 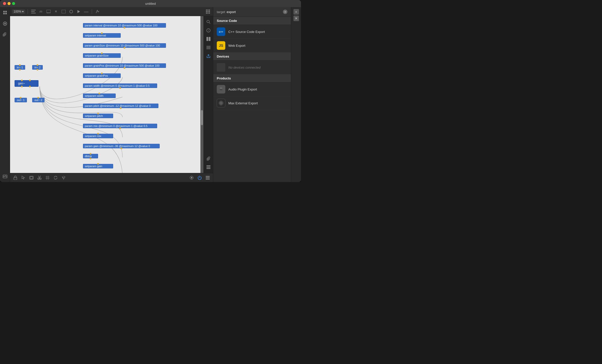 I want to click on export-item-max-external: Max External Export, so click(x=252, y=103).